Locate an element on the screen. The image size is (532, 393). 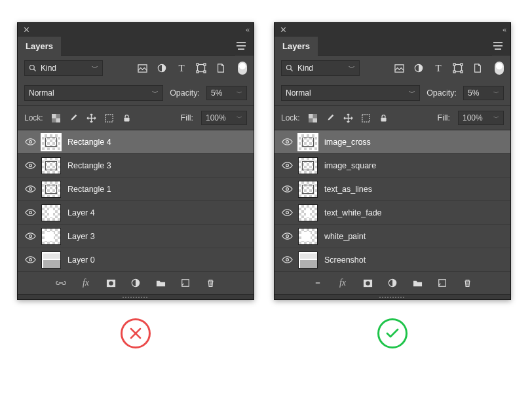
layer-row: Layer 3 is located at coordinates (136, 236).